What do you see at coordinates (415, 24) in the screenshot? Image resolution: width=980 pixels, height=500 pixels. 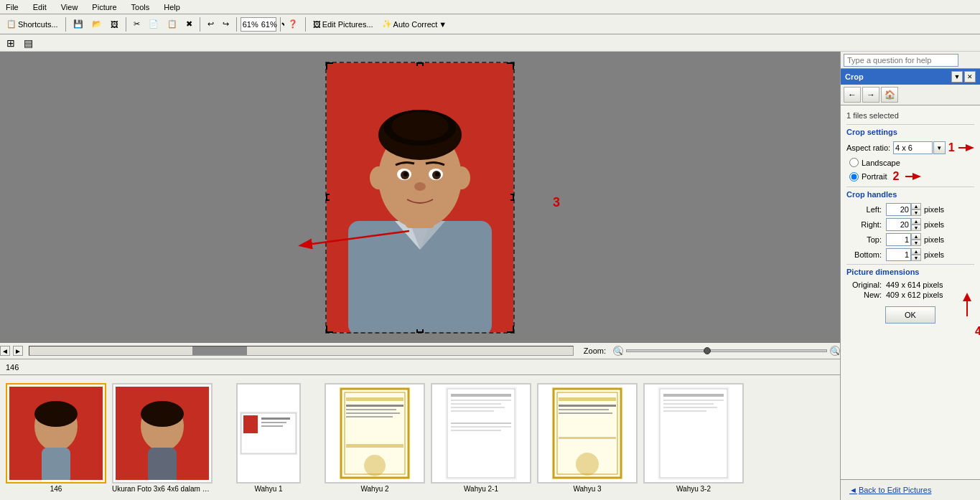 I see `auto-correct-button: ✨ Auto Correct ▼` at bounding box center [415, 24].